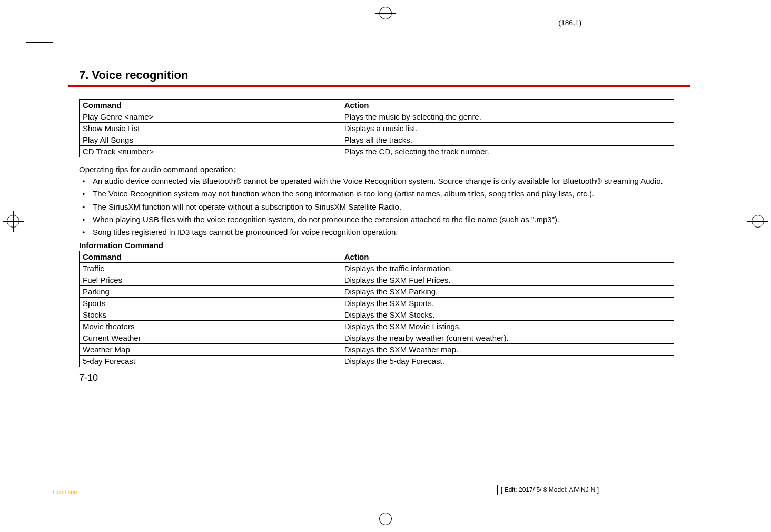 This screenshot has height=532, width=771. What do you see at coordinates (377, 303) in the screenshot?
I see `table-row: Sports Displays the SXM Sports.` at bounding box center [377, 303].